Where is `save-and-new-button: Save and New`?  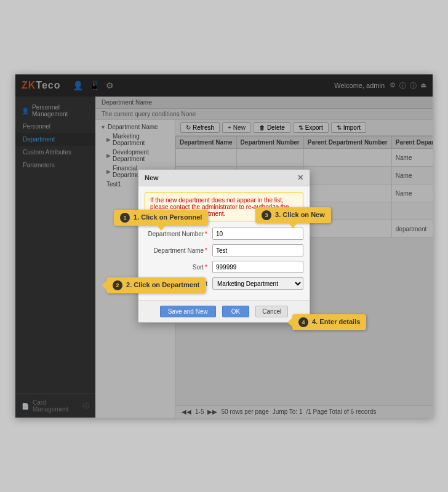 save-and-new-button: Save and New is located at coordinates (188, 311).